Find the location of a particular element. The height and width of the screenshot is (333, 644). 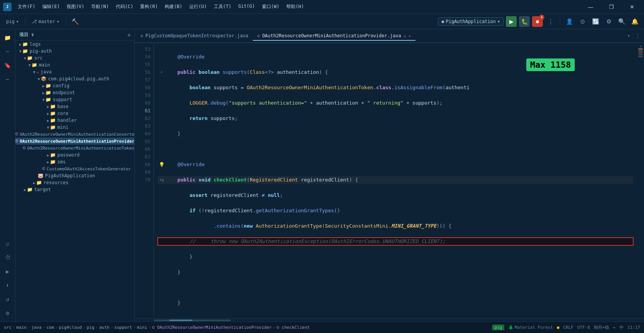

menu-refactor: 重构(R) is located at coordinates (149, 7).